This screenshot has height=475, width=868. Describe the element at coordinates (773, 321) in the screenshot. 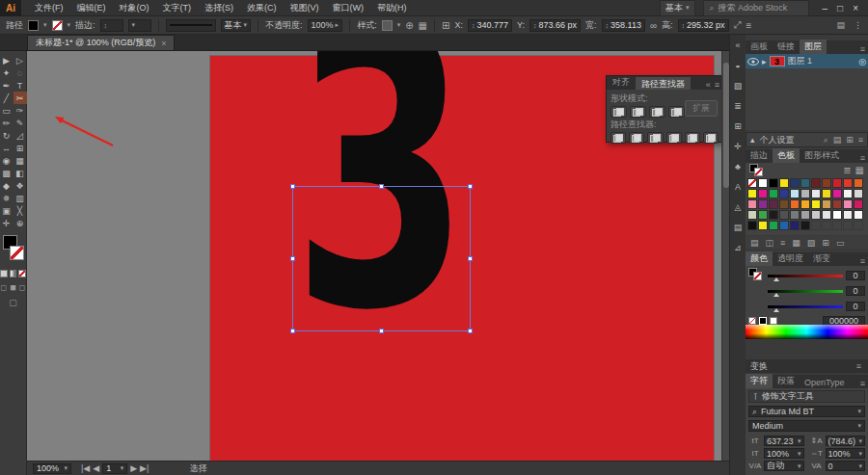

I see `white-color-chip` at that location.